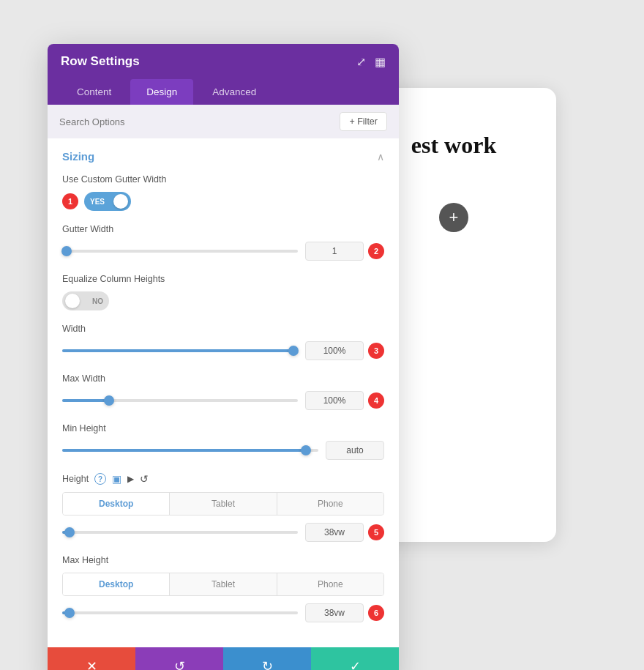 The width and height of the screenshot is (644, 670). What do you see at coordinates (223, 507) in the screenshot?
I see `height-group: Height ? ▣ ▶ ↺ Desktop Tablet Phone 38vw…` at bounding box center [223, 507].